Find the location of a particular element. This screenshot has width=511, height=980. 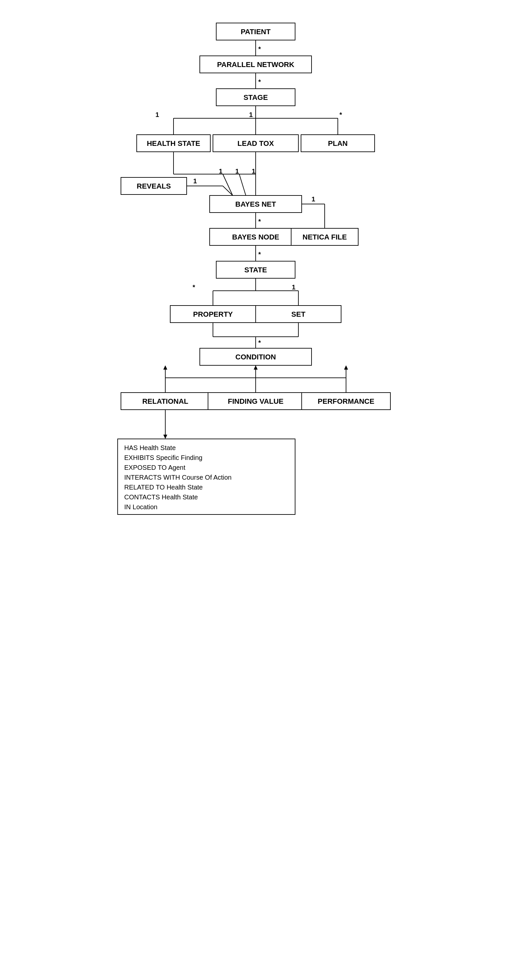

performance-label: PERFORMANCE is located at coordinates (345, 401).